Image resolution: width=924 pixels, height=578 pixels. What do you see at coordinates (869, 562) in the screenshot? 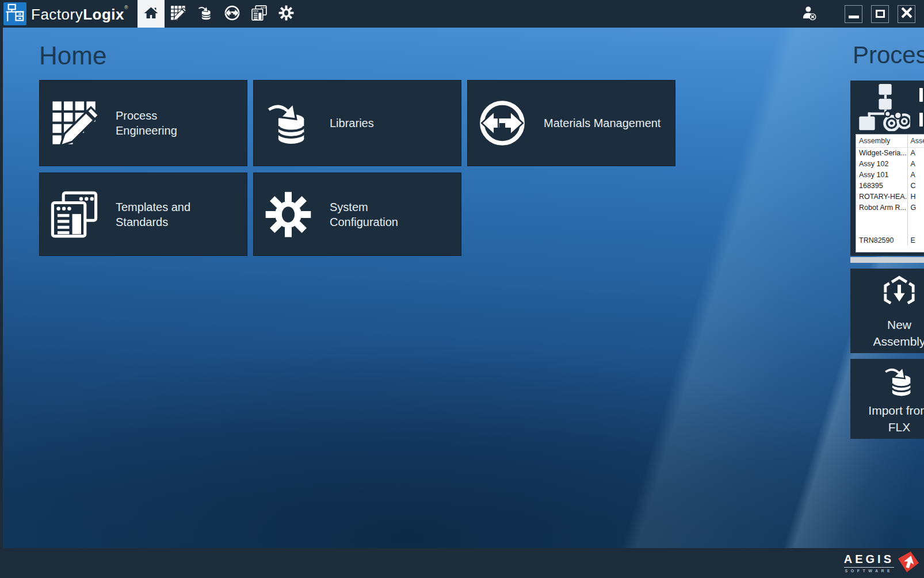
I see `aegis-logo-text: AEGIS SOFTWARE` at bounding box center [869, 562].